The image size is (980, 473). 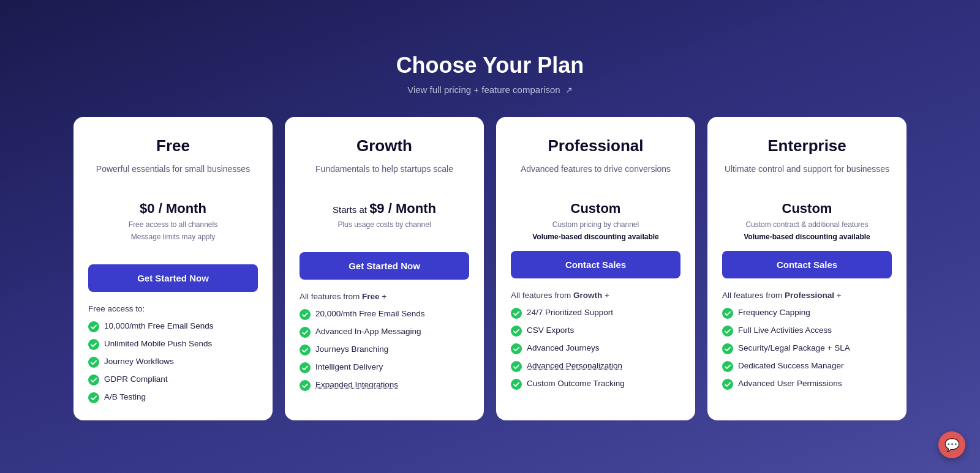 What do you see at coordinates (173, 237) in the screenshot?
I see `plan-price-note2-free: Message limits may apply` at bounding box center [173, 237].